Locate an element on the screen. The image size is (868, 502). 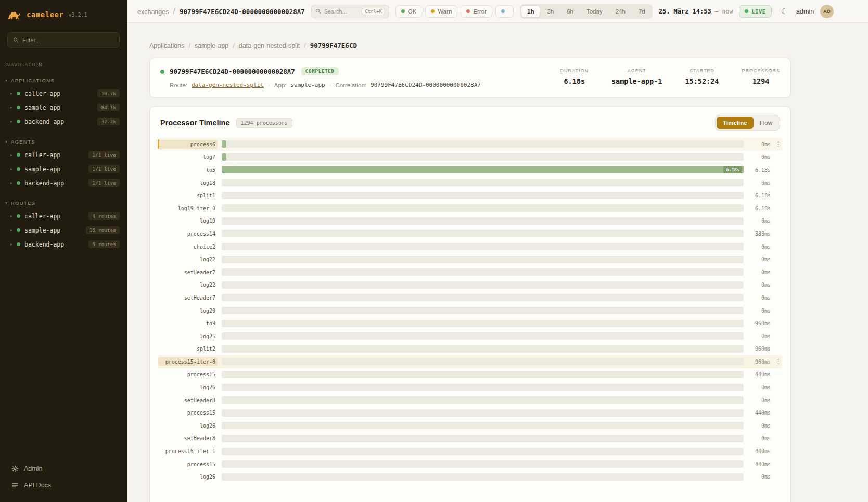
section-header-agents: ▾ AGENTS is located at coordinates (63, 143).